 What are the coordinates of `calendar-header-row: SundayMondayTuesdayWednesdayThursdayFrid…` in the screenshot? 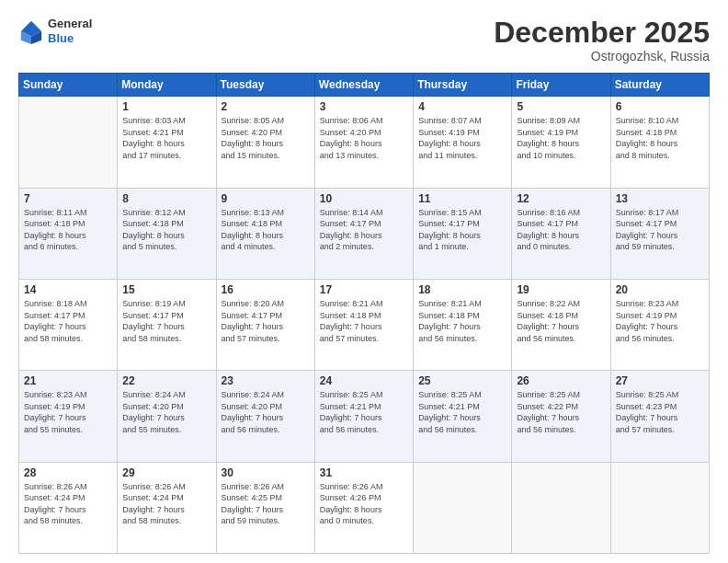 It's located at (364, 85).